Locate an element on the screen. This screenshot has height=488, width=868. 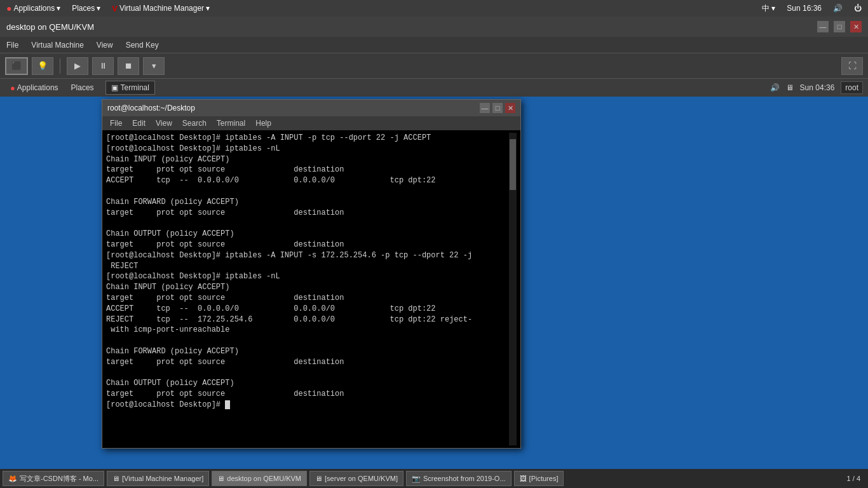
vm-toolbar-right: ⛶ is located at coordinates (852, 66).